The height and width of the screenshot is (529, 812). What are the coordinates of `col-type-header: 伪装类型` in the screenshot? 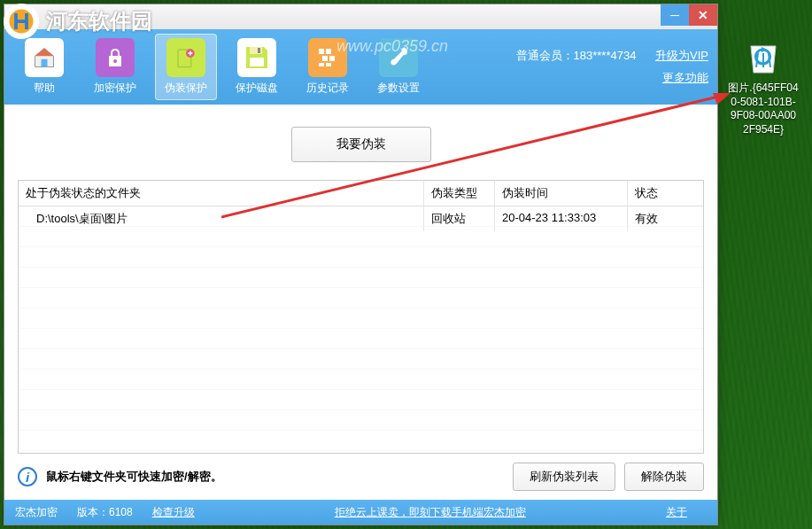 It's located at (460, 193).